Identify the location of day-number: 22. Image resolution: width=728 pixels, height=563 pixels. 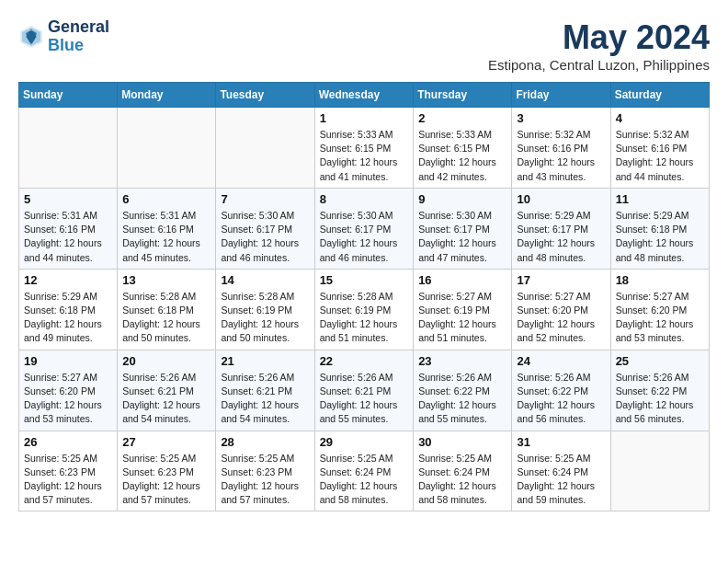
(364, 361).